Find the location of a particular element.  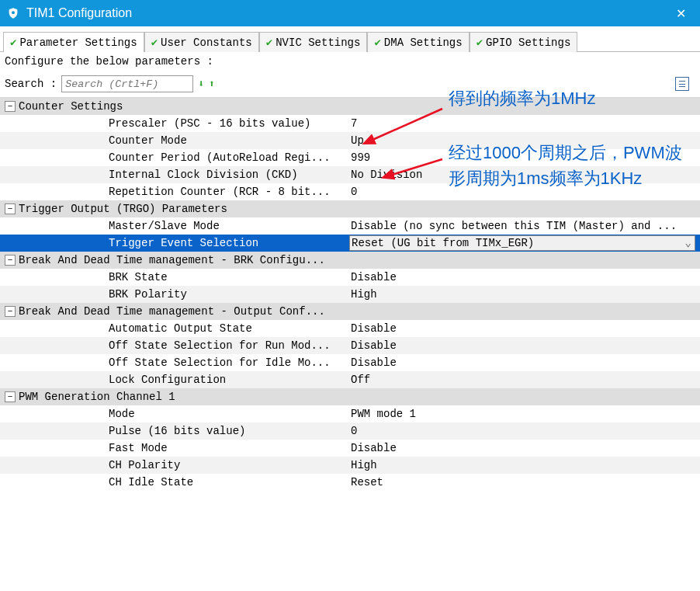

param-label: Prescaler (PSC - 16 bits value) is located at coordinates (210, 123).